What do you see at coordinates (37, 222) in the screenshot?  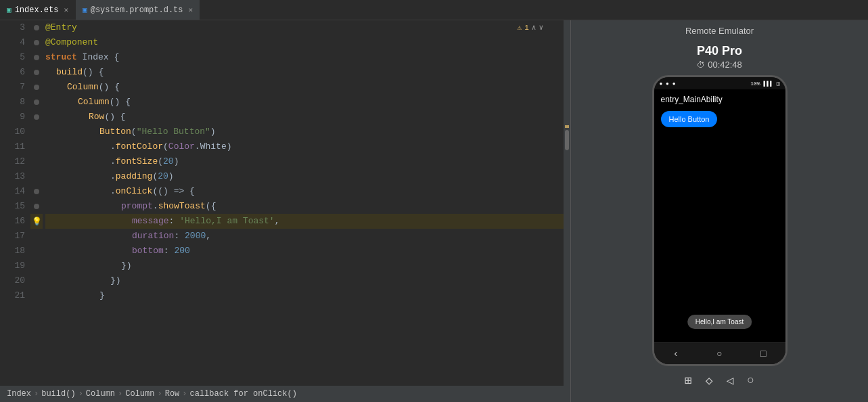 I see `lightbulb-icon: 💡` at bounding box center [37, 222].